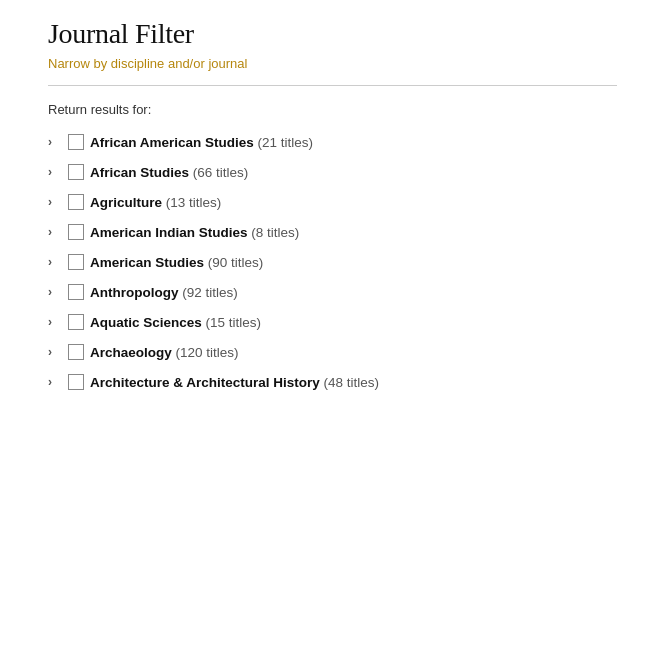  What do you see at coordinates (164, 352) in the screenshot?
I see `filter-item-label: Archaeology (120 titles)` at bounding box center [164, 352].